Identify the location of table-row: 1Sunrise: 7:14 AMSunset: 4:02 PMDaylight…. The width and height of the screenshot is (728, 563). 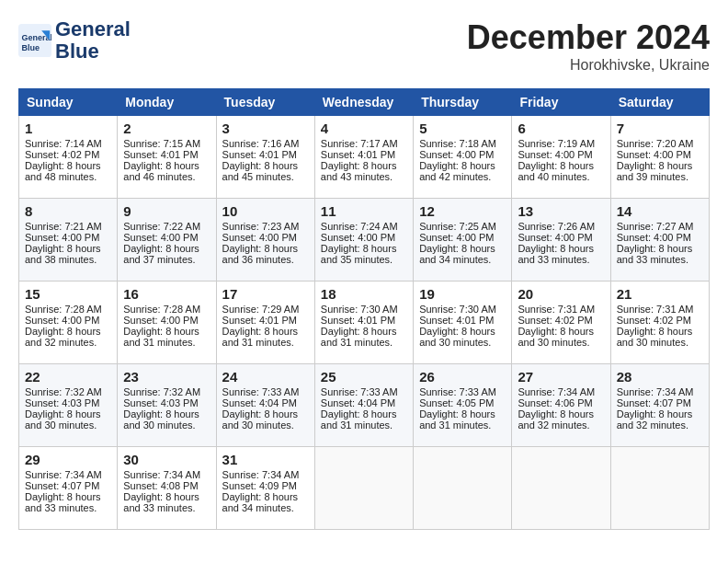
(68, 157).